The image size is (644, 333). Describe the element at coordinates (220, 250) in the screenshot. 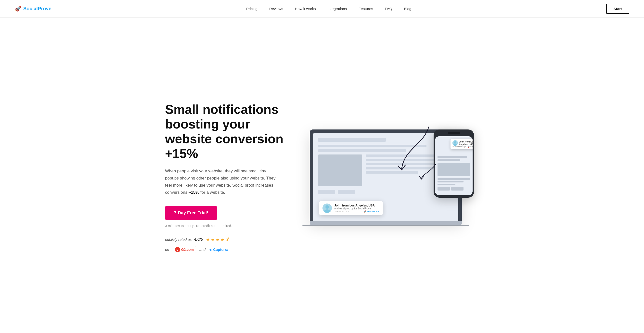

I see `capterra-text: Capterra` at that location.